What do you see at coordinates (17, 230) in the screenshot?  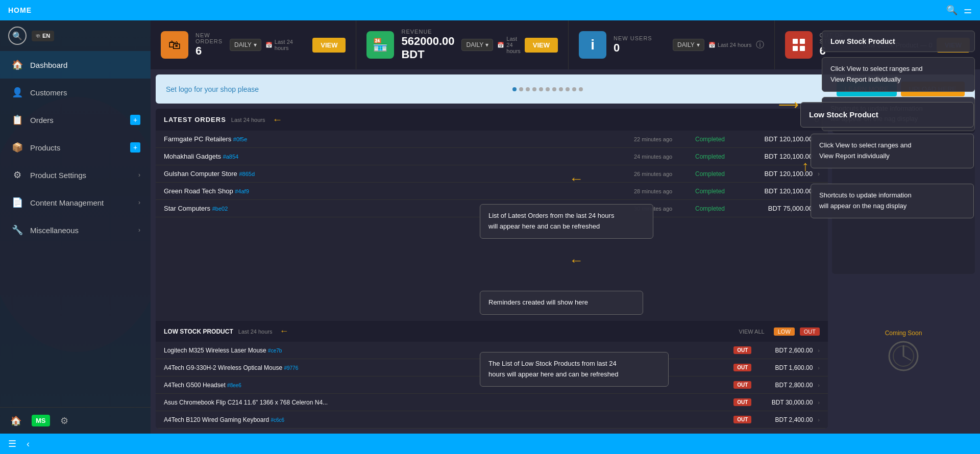 I see `misc-icon: 🔧` at bounding box center [17, 230].